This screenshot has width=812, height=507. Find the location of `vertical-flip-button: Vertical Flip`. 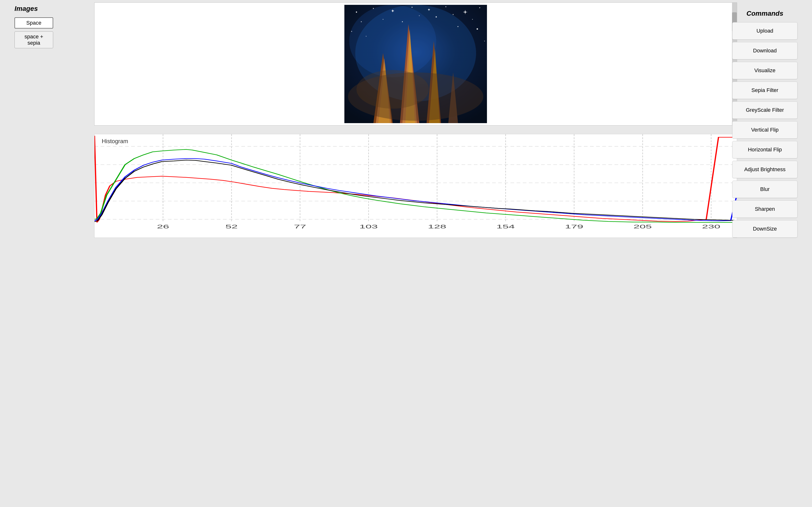

vertical-flip-button: Vertical Flip is located at coordinates (765, 130).